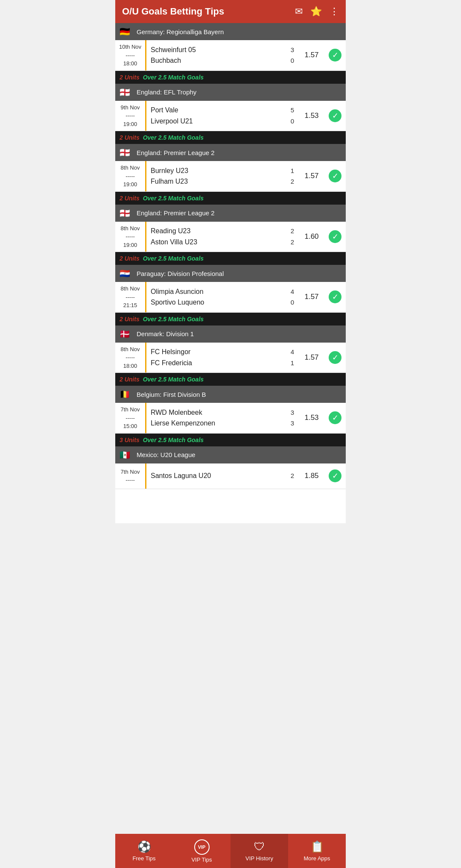  What do you see at coordinates (126, 32) in the screenshot?
I see `league-flag: 🇩🇪` at bounding box center [126, 32].